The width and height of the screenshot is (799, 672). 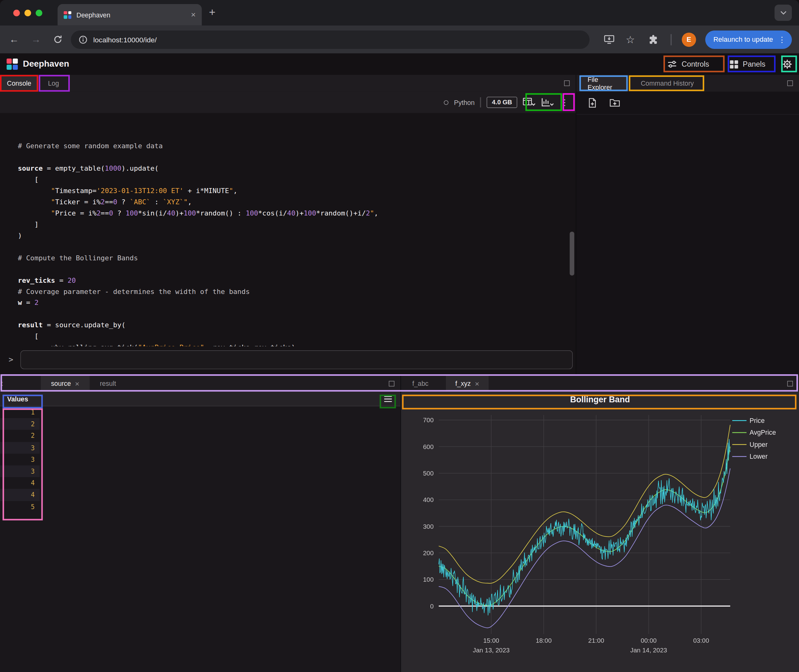 I want to click on site-info-icon, so click(x=83, y=40).